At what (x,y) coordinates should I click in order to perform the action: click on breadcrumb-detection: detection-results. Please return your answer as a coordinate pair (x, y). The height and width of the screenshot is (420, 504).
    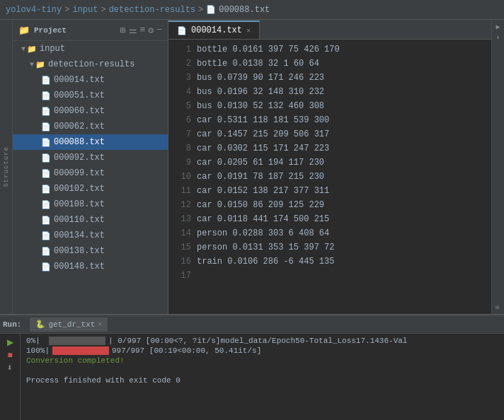
    Looking at the image, I should click on (152, 10).